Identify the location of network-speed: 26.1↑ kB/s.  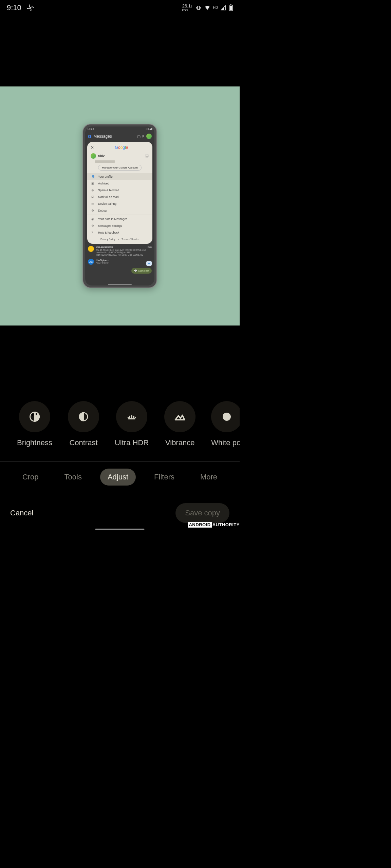
(187, 8).